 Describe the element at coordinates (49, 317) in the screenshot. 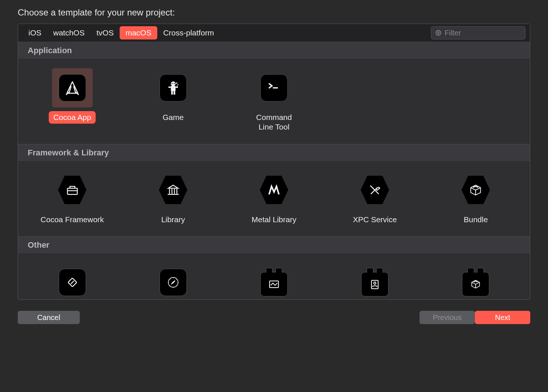

I see `cancel-button: Cancel` at that location.